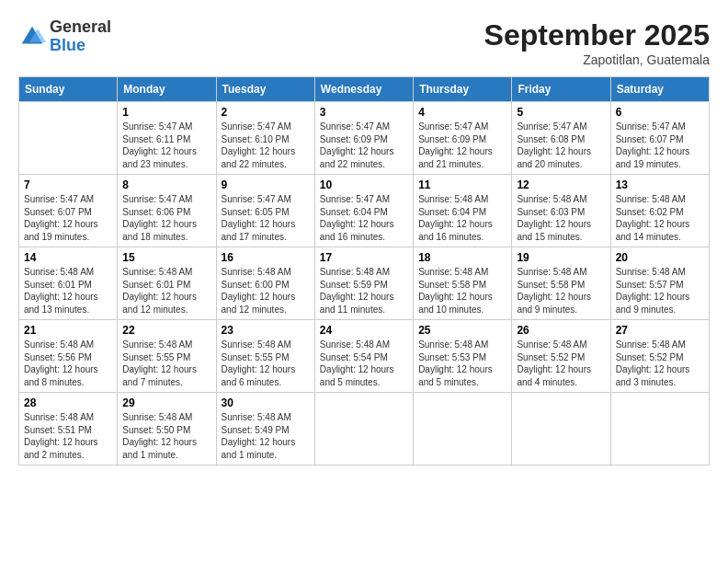  I want to click on day-number: 24, so click(364, 330).